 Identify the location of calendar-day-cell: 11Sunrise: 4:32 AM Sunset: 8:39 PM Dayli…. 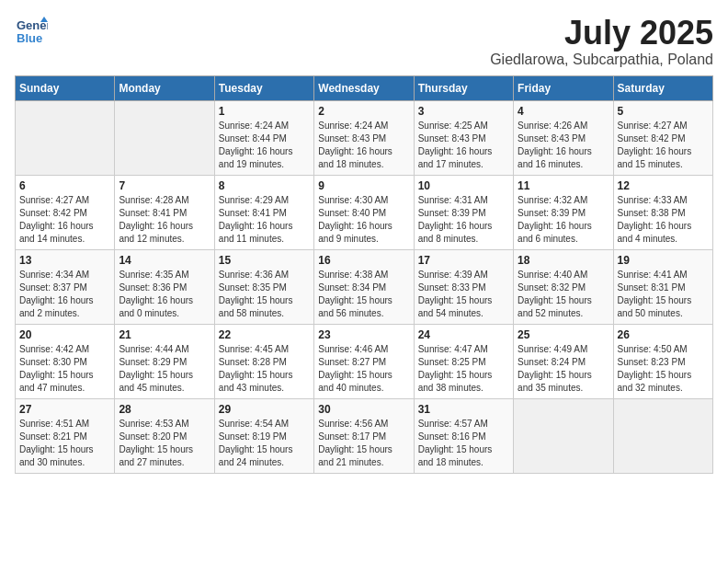
(563, 212).